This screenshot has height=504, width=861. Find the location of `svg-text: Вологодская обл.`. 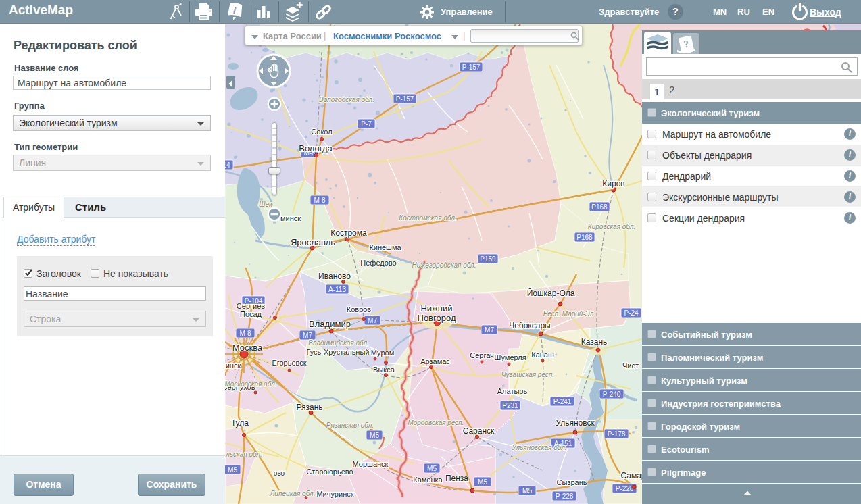

svg-text: Вологодская обл. is located at coordinates (347, 100).